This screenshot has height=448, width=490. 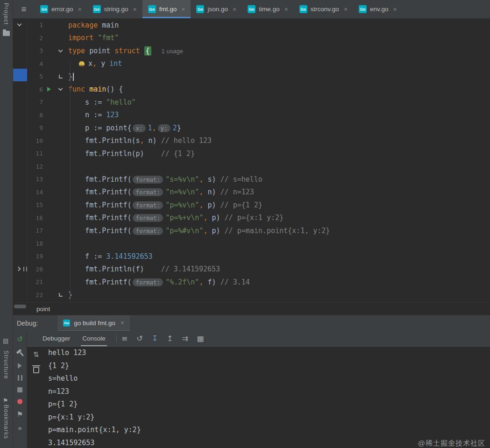 What do you see at coordinates (20, 390) in the screenshot?
I see `stop-icon` at bounding box center [20, 390].